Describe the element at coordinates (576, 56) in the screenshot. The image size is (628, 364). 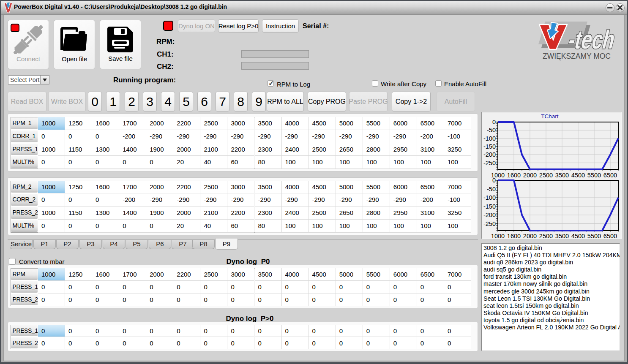
I see `svg-text: ZWIĘKSZAMY MOC` at that location.